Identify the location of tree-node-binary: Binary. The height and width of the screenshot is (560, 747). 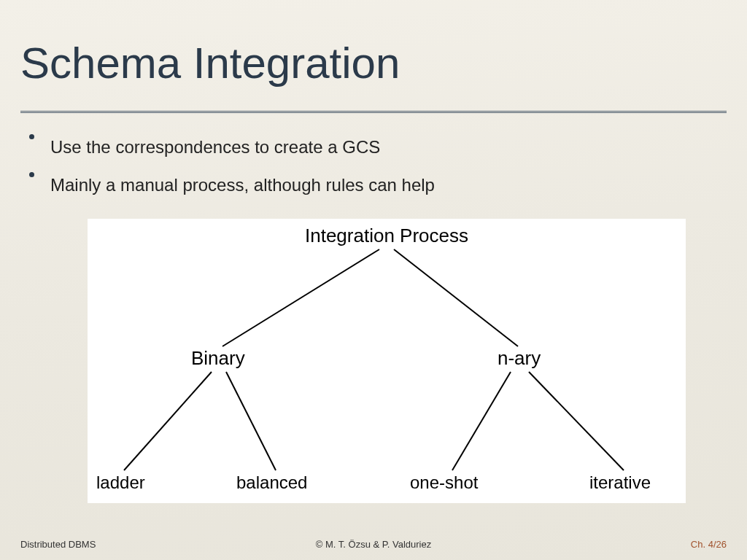
(218, 359).